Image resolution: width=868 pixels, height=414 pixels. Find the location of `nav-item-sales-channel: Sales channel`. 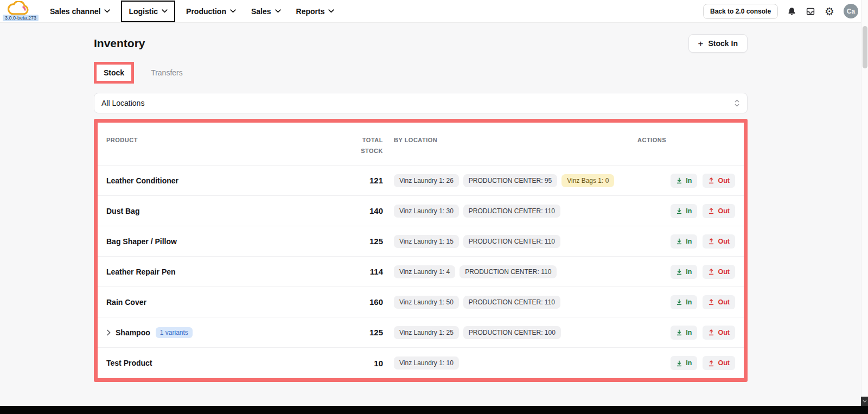

nav-item-sales-channel: Sales channel is located at coordinates (80, 11).